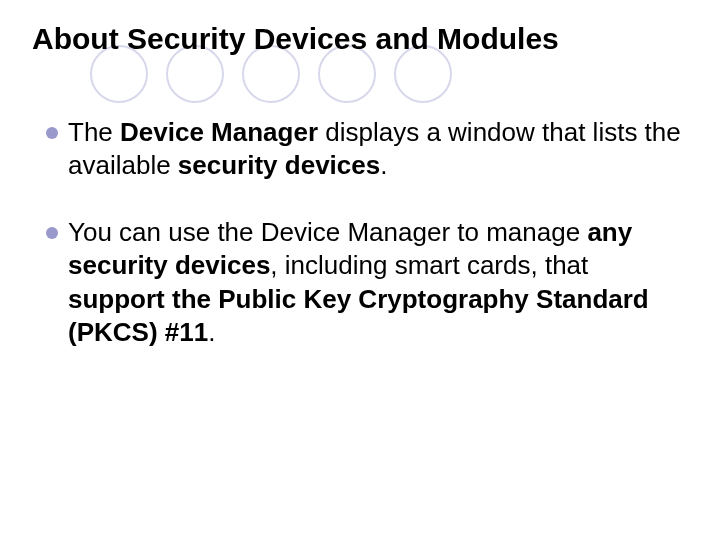 This screenshot has width=720, height=540. I want to click on slide-title: About Security Devices and Modules, so click(357, 39).